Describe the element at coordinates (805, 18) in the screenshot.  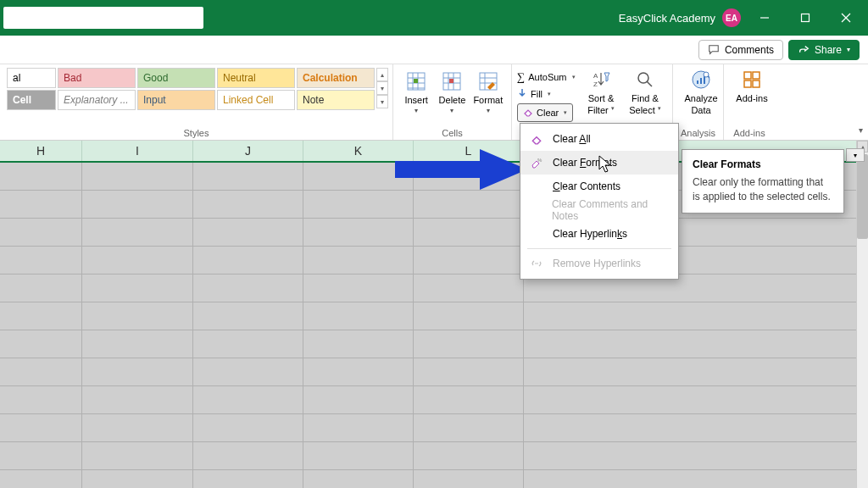
I see `maximize-button` at that location.